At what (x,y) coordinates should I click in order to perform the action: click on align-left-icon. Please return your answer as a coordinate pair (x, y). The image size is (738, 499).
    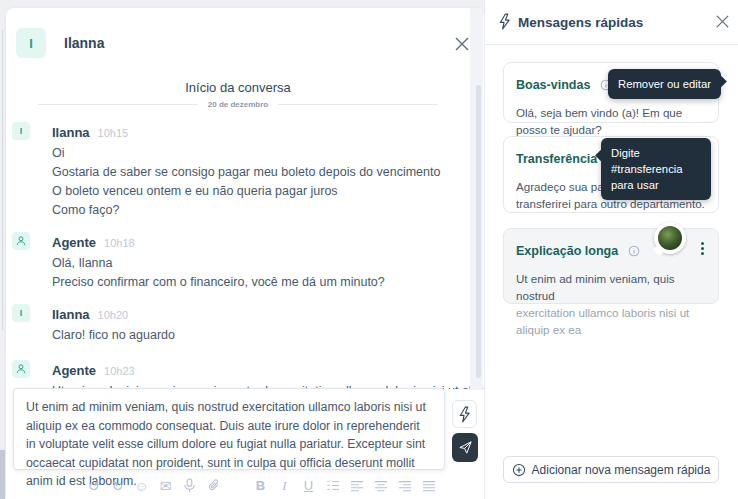
    Looking at the image, I should click on (356, 486).